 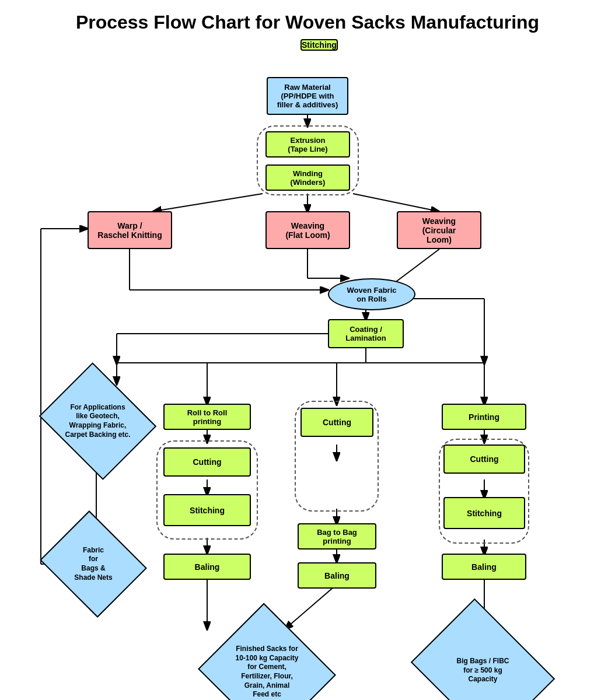 I want to click on stitching3-box: Stitching, so click(x=319, y=45).